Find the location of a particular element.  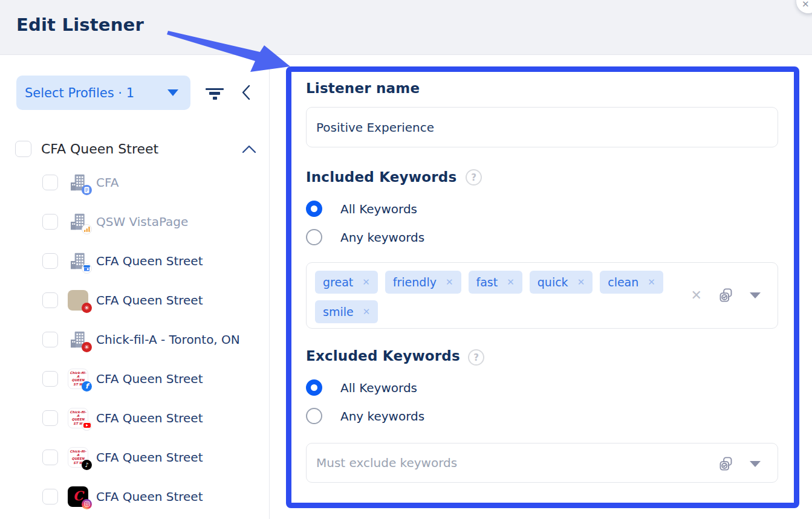

profile-group-row: CFA Queen Street is located at coordinates (135, 150).